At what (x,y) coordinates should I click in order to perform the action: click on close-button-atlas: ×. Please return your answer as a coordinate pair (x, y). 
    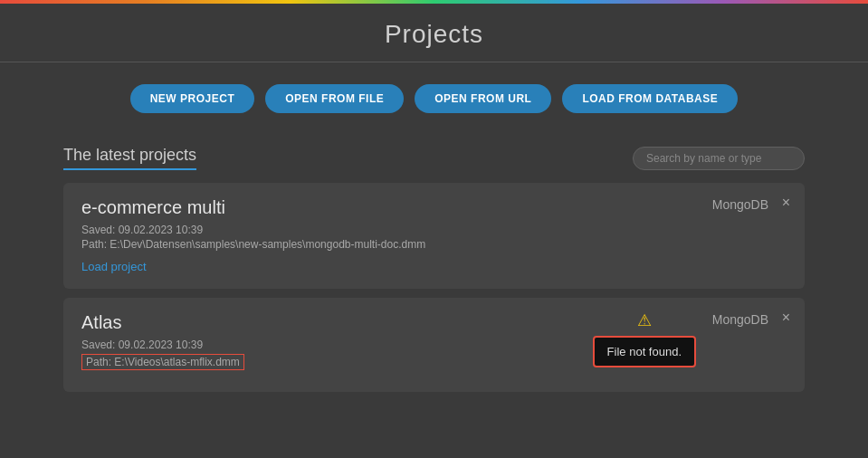
    Looking at the image, I should click on (786, 318).